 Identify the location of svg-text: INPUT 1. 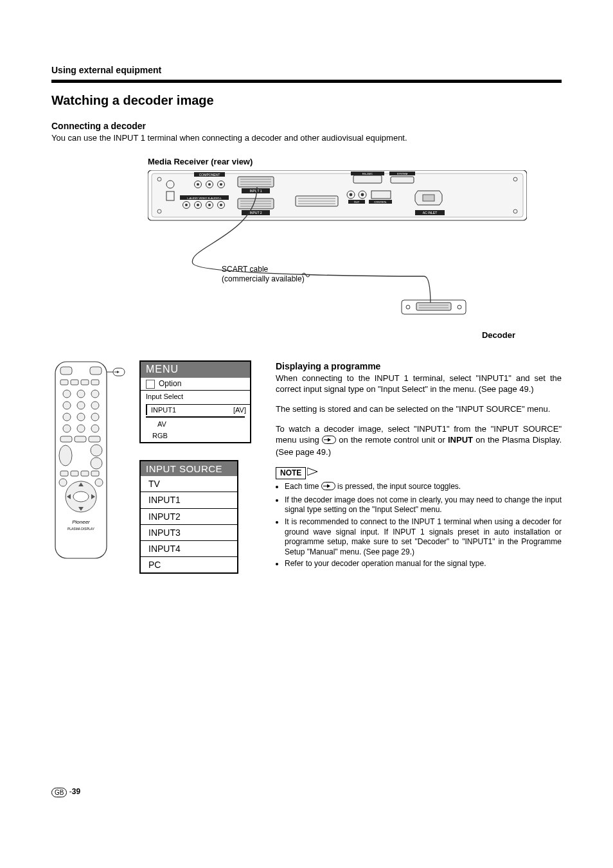
(256, 191).